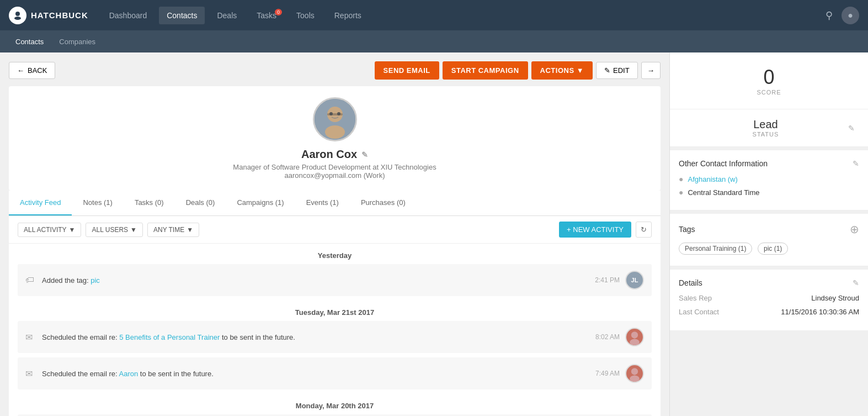  What do you see at coordinates (114, 230) in the screenshot?
I see `all-users-filter: ALL USERS ▼` at bounding box center [114, 230].